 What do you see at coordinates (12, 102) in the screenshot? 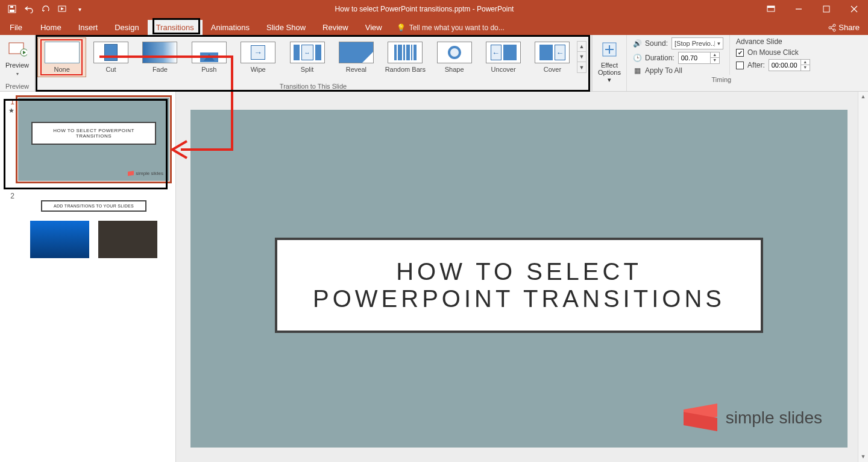
I see `thumb-number-1: 1` at bounding box center [12, 102].